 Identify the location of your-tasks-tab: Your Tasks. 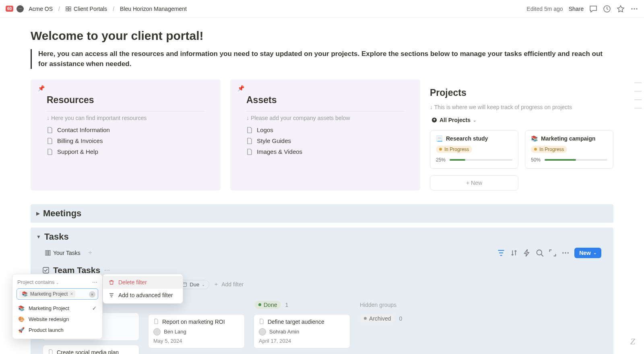
(63, 253).